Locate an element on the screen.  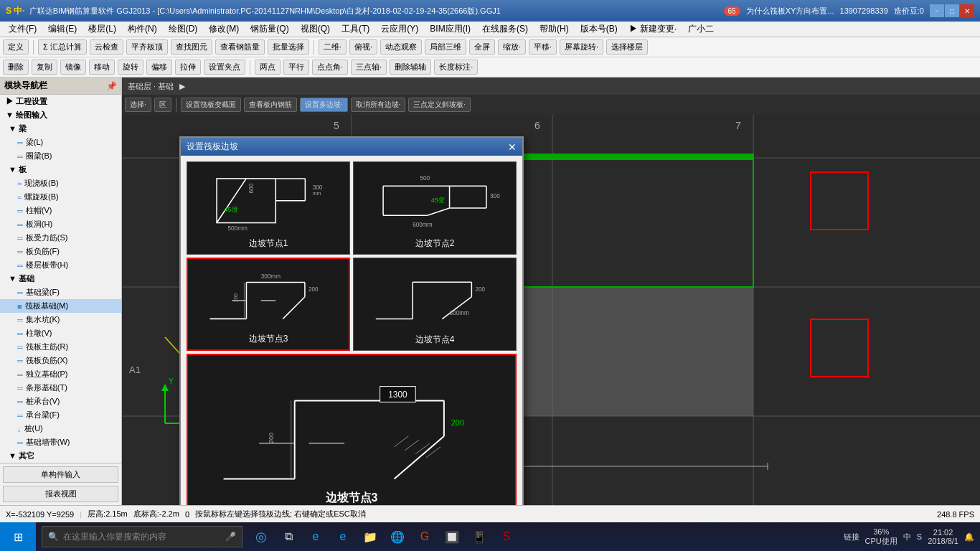
taskbar-app3: 🔲 is located at coordinates (452, 537).